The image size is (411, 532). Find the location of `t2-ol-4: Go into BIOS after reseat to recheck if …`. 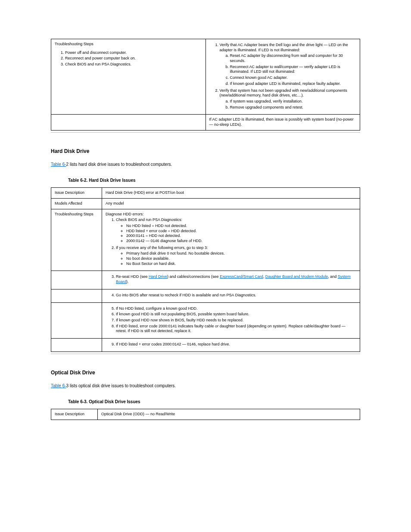

t2-ol-4: Go into BIOS after reseat to recheck if … is located at coordinates (231, 296).